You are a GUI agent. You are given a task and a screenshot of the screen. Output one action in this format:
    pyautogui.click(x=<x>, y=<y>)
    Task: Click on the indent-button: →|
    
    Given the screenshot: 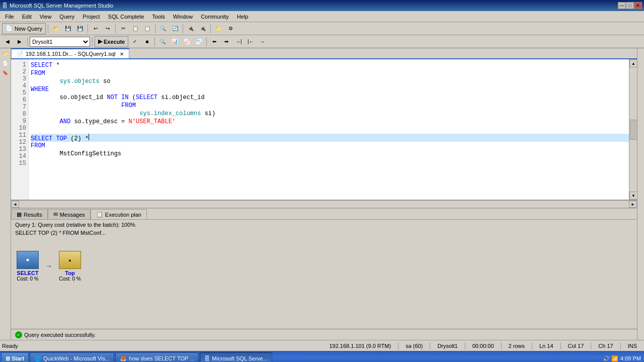 What is the action you would take?
    pyautogui.click(x=238, y=42)
    